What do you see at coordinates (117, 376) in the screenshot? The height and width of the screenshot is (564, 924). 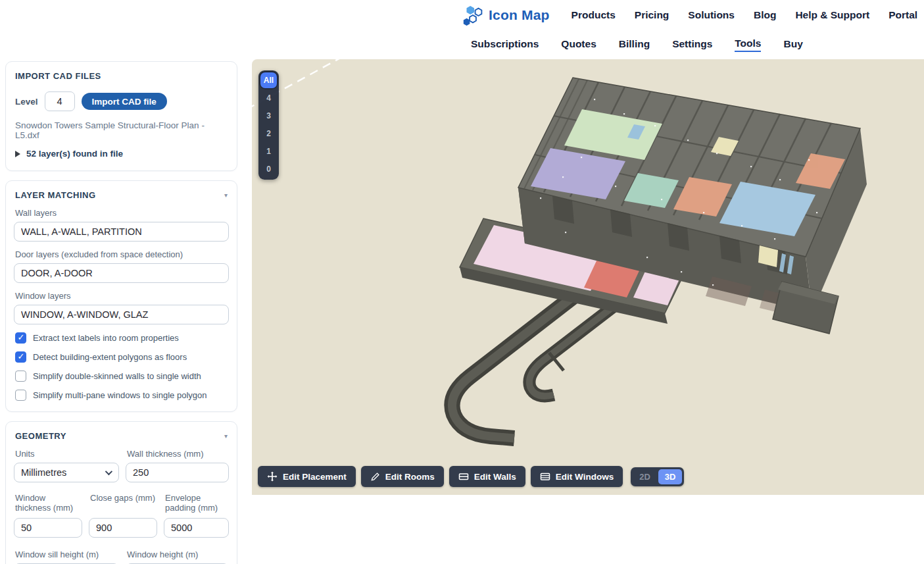 I see `simplify-walls-label: Simplify double-skinned walls to single …` at bounding box center [117, 376].